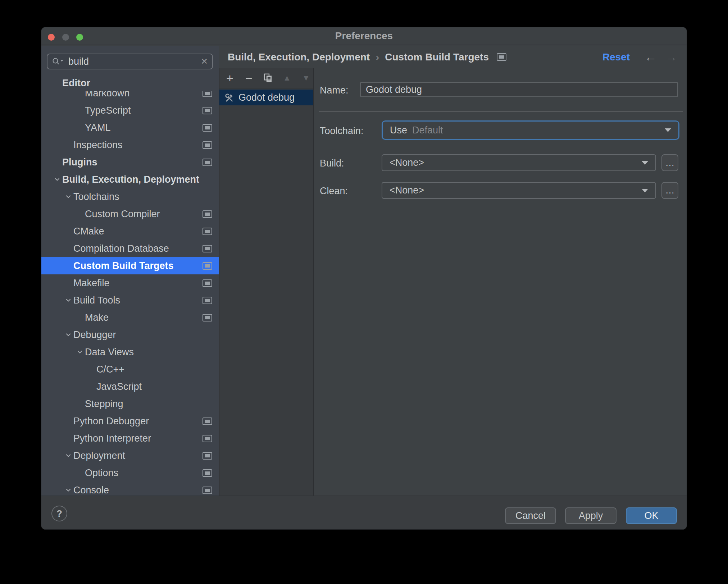 The height and width of the screenshot is (584, 728). Describe the element at coordinates (130, 473) in the screenshot. I see `sidebar-item-options: Options` at that location.